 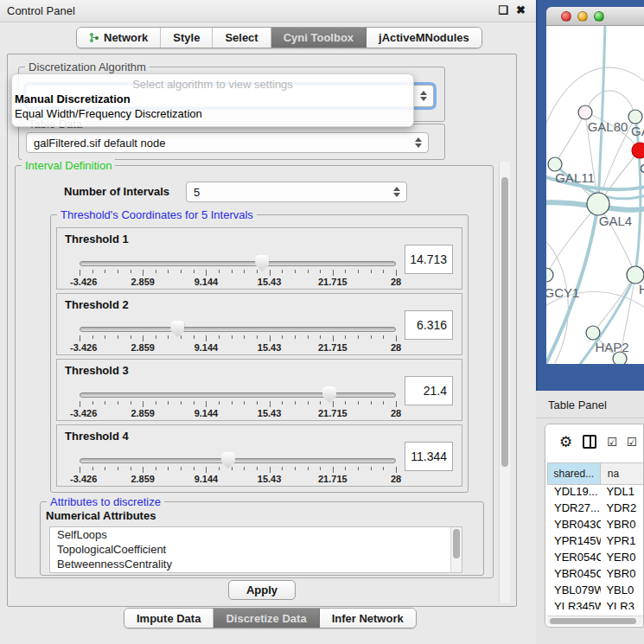 I want to click on attribute-item-topologicalcoefficient: TopologicalCoefficient, so click(x=256, y=550).